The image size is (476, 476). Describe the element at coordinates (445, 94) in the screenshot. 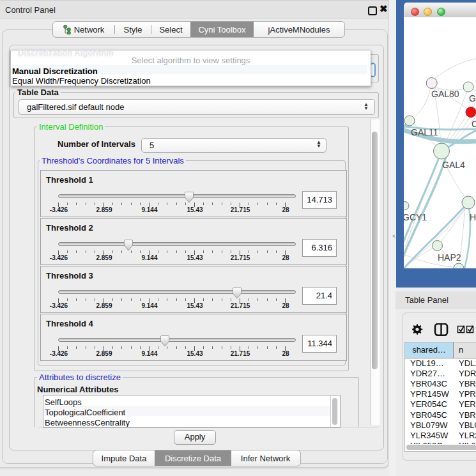

I see `svg-text: GAL80` at that location.